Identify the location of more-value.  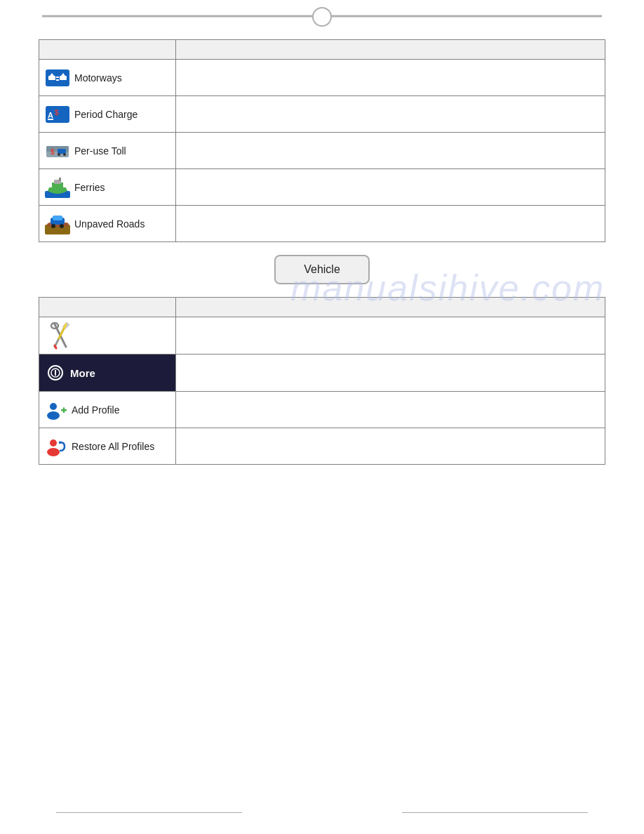
(391, 373).